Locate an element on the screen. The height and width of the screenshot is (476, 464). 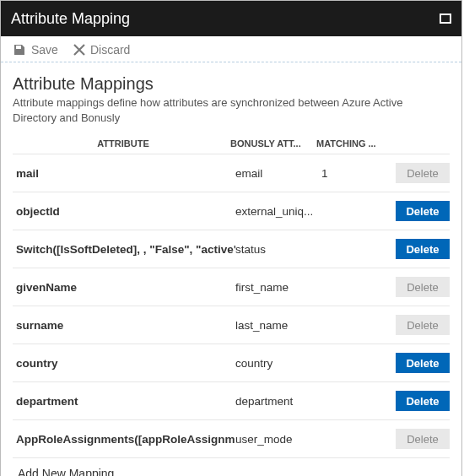
cell-attribute: mail is located at coordinates (126, 174).